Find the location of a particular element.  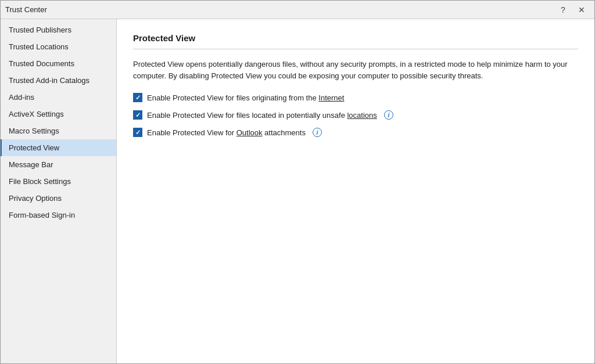

description-text: Protected View opens potentially dangero… is located at coordinates (354, 70).